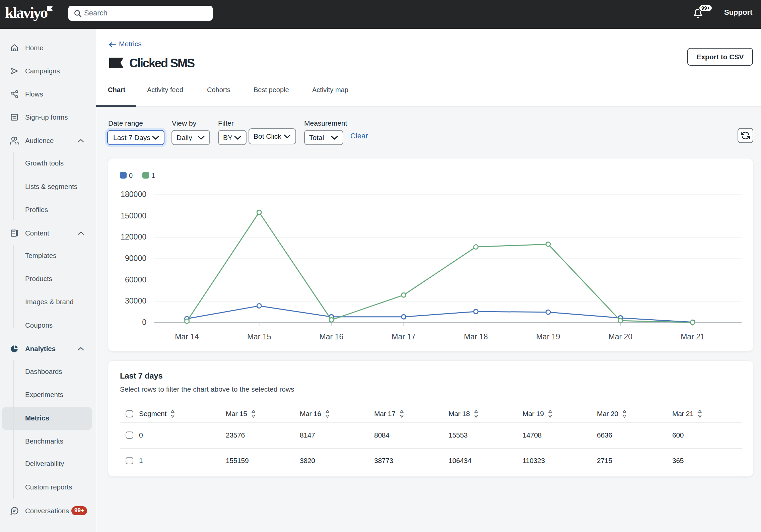 This screenshot has width=761, height=532. I want to click on svg-text: 180000, so click(133, 194).